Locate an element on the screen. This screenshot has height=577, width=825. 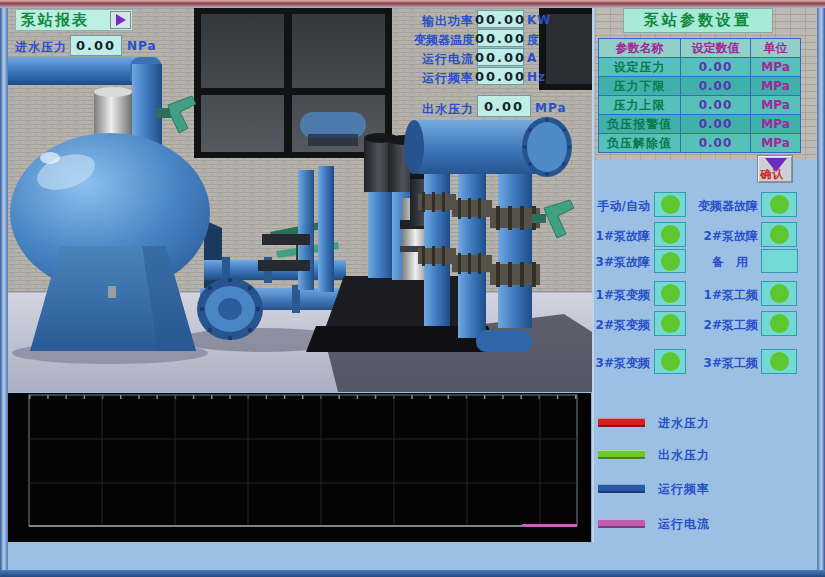
running-frequency-value: 00.00 is located at coordinates (500, 76).